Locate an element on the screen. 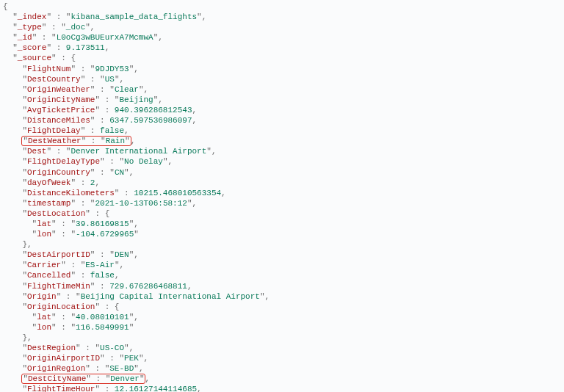 The image size is (564, 392). key-timestamp: timestamp is located at coordinates (48, 203).